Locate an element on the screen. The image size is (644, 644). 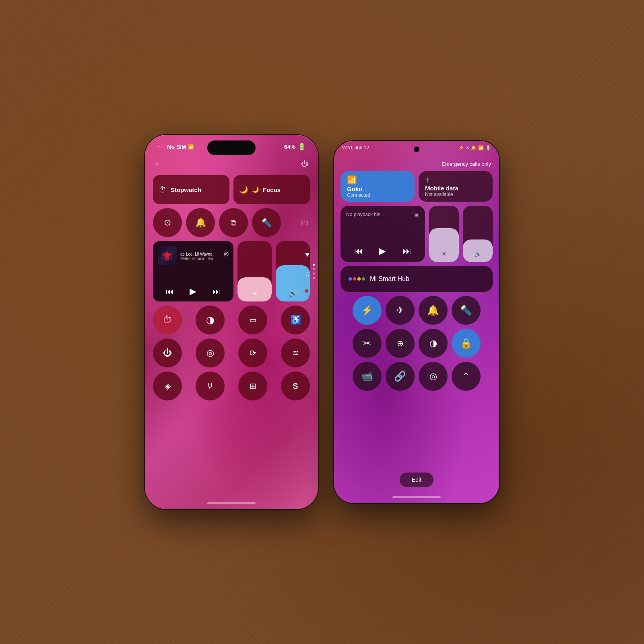
carrier-label: No SIM is located at coordinates (176, 147).